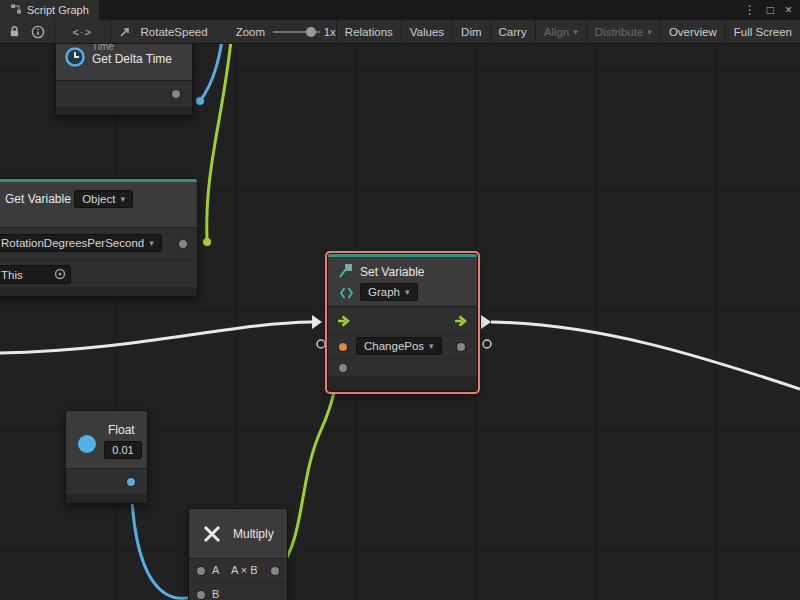 The height and width of the screenshot is (600, 800). Describe the element at coordinates (557, 32) in the screenshot. I see `button-label: Align` at that location.